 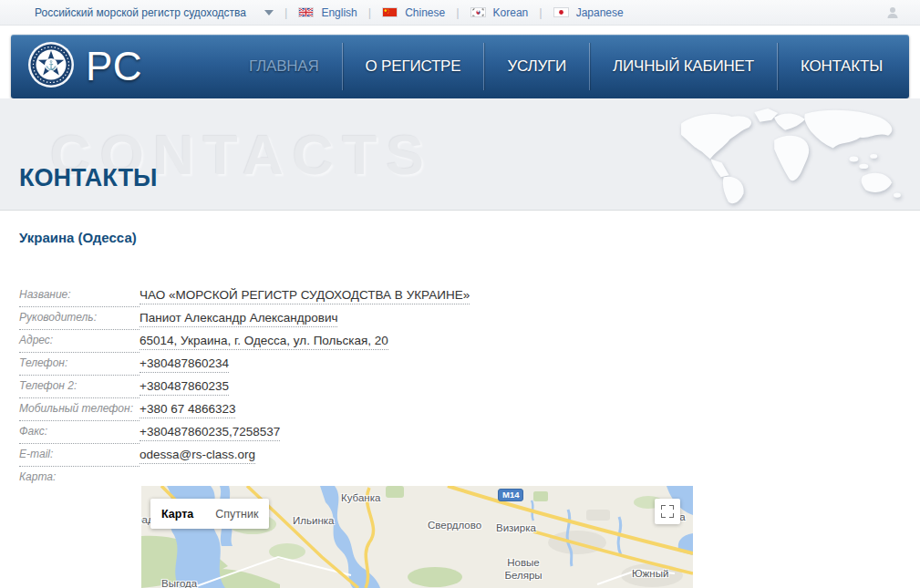 What do you see at coordinates (305, 296) in the screenshot?
I see `field-value: ЧАО «МОРСКОЙ РЕГИСТР СУДОХОДСТВА В УКРАИ…` at bounding box center [305, 296].